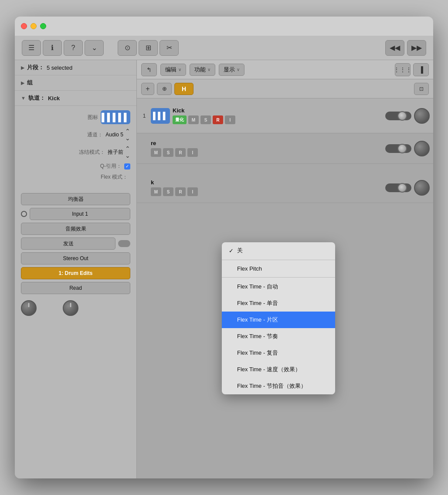 The height and width of the screenshot is (495, 448). I want to click on track2-name: re, so click(267, 143).